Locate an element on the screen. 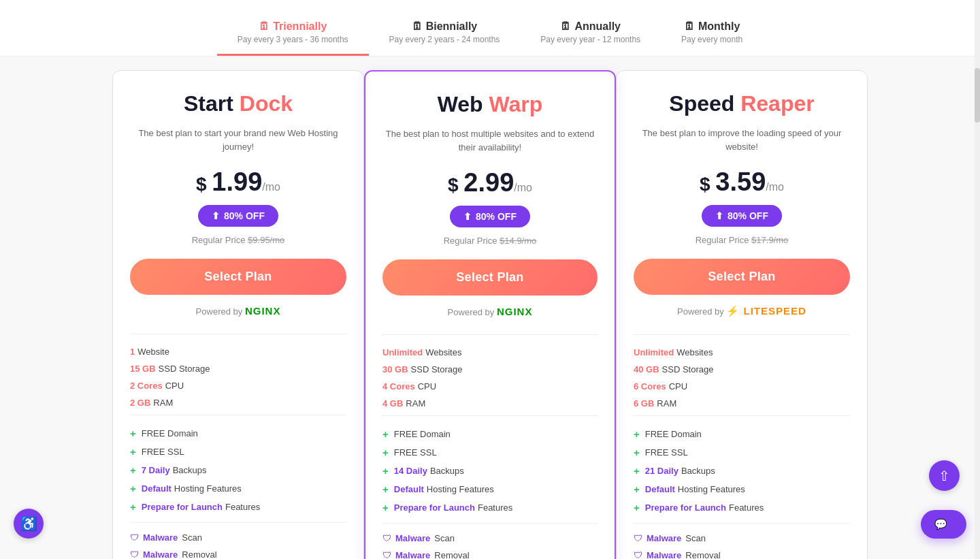 The height and width of the screenshot is (559, 980). feature-item: 2 Cores CPU is located at coordinates (238, 385).